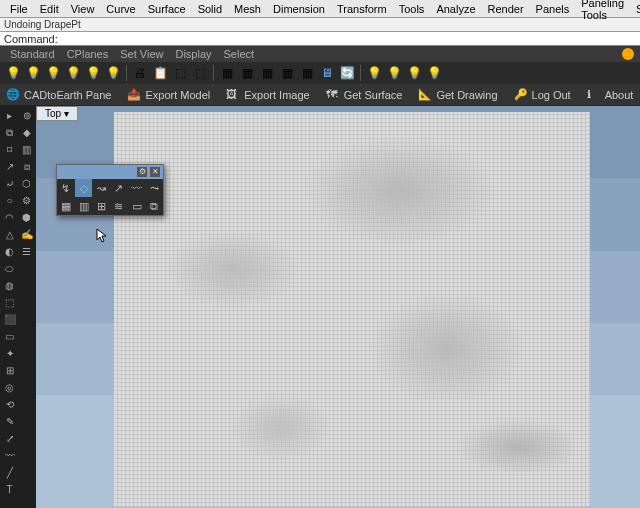  What do you see at coordinates (10, 490) in the screenshot?
I see `tool-text: T` at bounding box center [10, 490].